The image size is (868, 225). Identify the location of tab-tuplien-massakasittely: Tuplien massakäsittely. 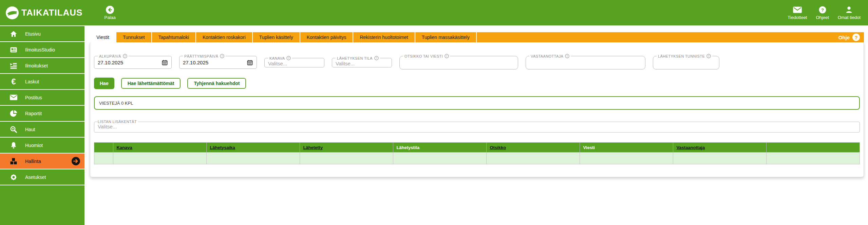
(446, 37).